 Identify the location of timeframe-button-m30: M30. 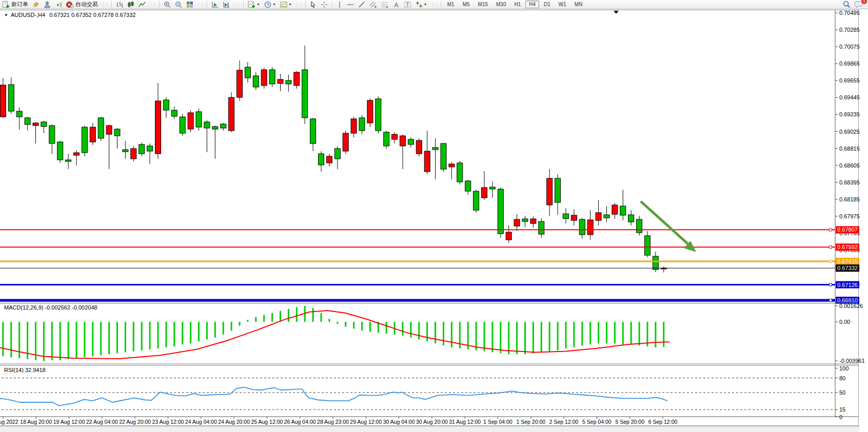
(501, 4).